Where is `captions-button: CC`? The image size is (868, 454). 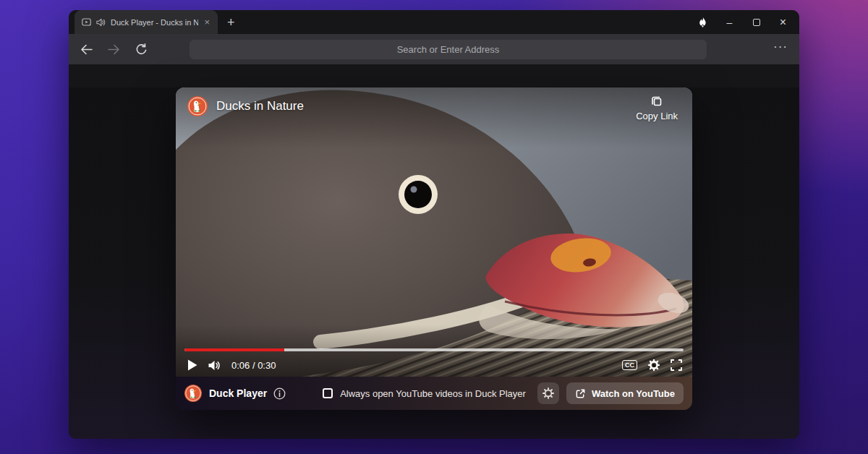 captions-button: CC is located at coordinates (629, 365).